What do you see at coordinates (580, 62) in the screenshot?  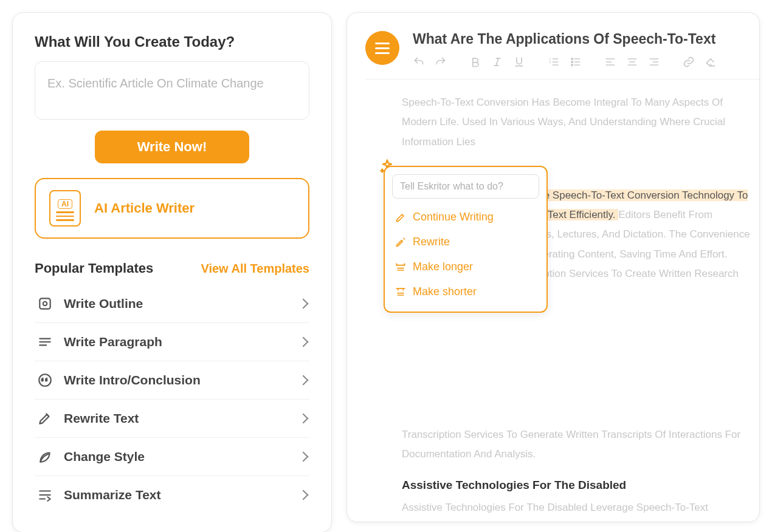 I see `editor-toolbar: 12` at bounding box center [580, 62].